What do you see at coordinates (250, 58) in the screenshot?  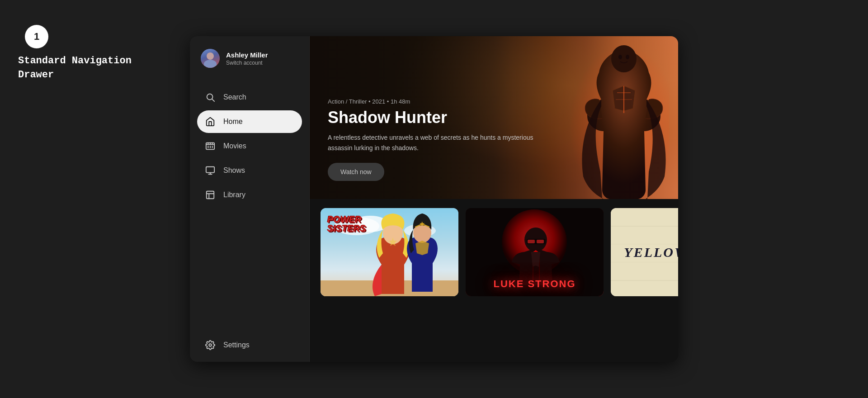 I see `user-profile: Ashley Miller Switch account` at bounding box center [250, 58].